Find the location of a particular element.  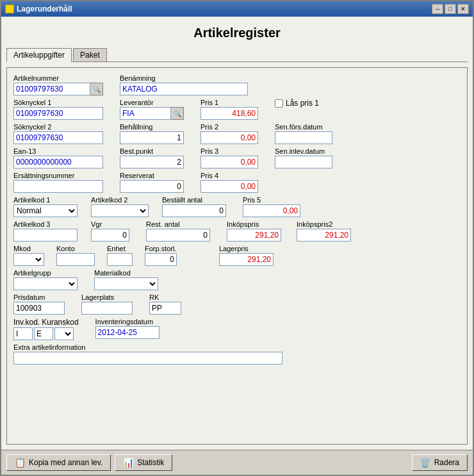

konto-label: Konto is located at coordinates (76, 249).